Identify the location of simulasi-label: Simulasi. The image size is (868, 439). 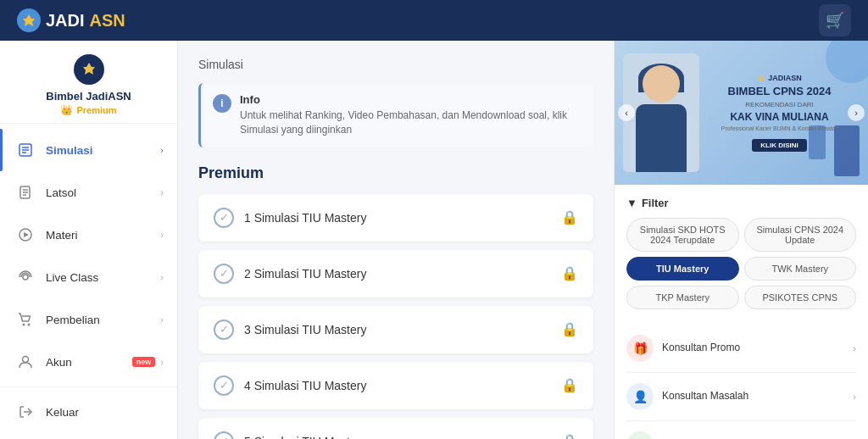
(103, 151).